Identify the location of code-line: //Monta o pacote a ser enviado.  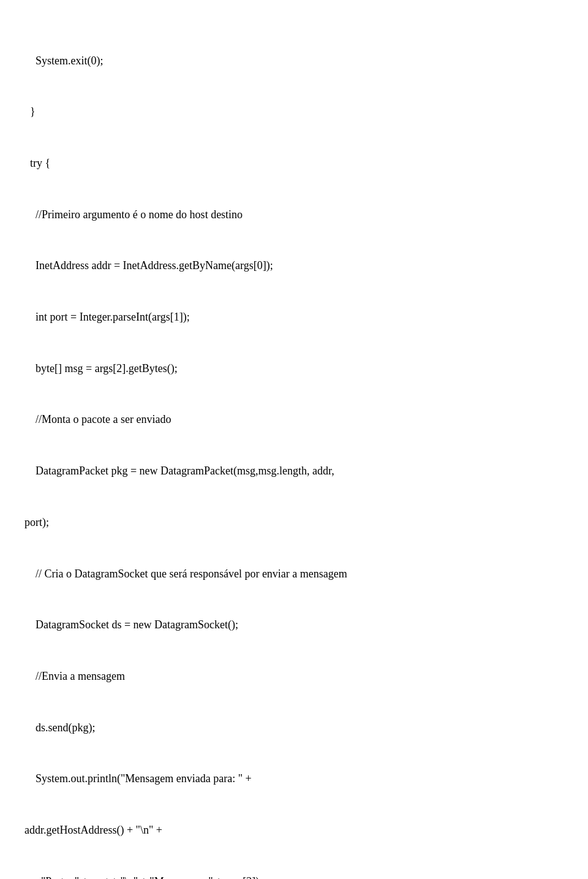
(294, 420).